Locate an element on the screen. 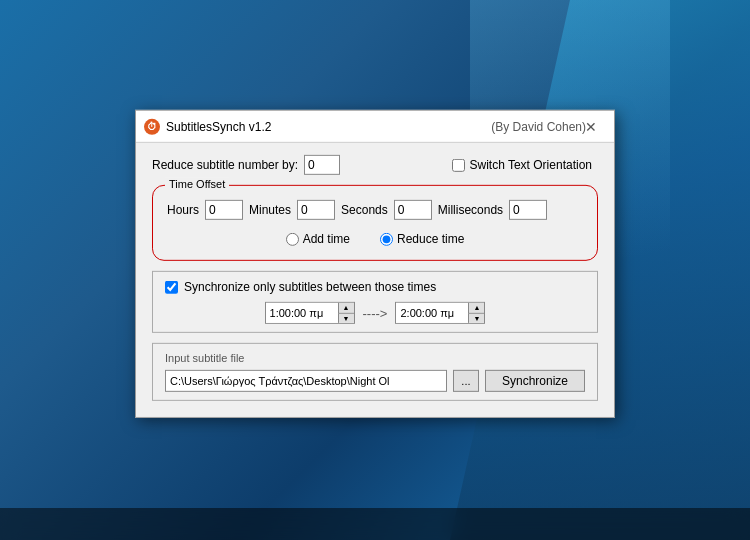 This screenshot has height=540, width=750. add-time-option: Add time is located at coordinates (318, 239).